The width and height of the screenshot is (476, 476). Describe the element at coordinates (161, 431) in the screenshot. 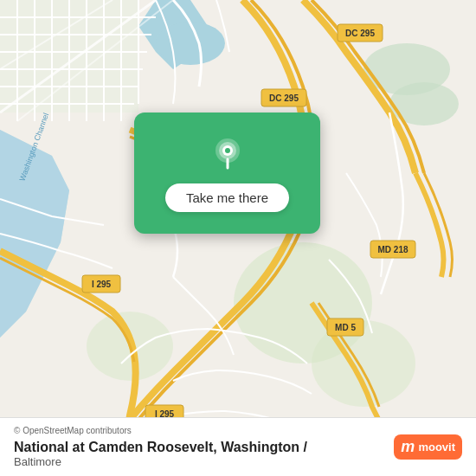

I see `copyright-text: © OpenStreetMap contributors` at that location.